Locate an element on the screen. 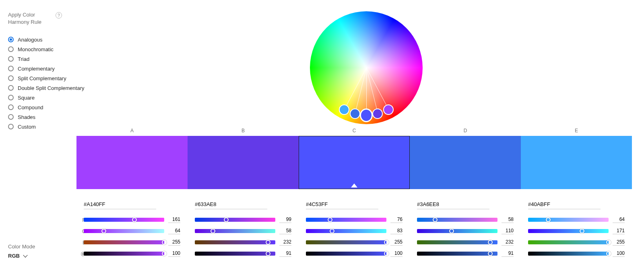  swatch-e is located at coordinates (576, 162).